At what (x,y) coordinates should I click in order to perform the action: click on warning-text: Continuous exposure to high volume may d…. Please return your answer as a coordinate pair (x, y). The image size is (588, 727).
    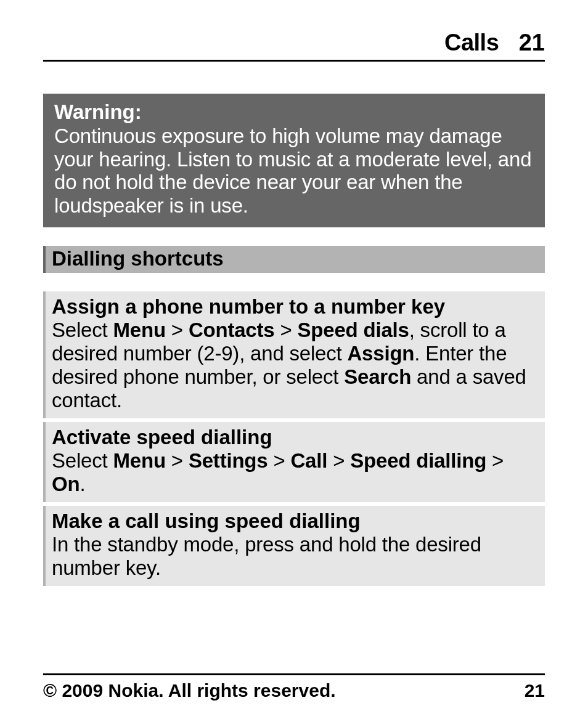
    Looking at the image, I should click on (295, 171).